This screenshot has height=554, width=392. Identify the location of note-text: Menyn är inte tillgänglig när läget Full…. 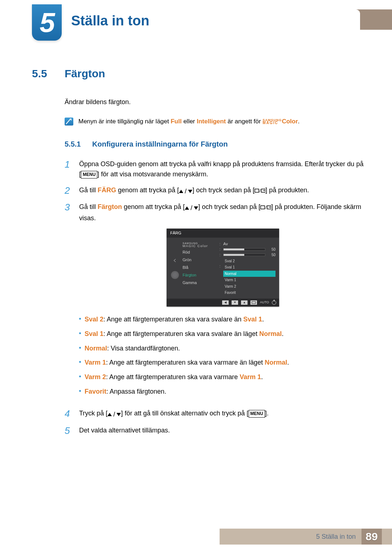
(189, 122).